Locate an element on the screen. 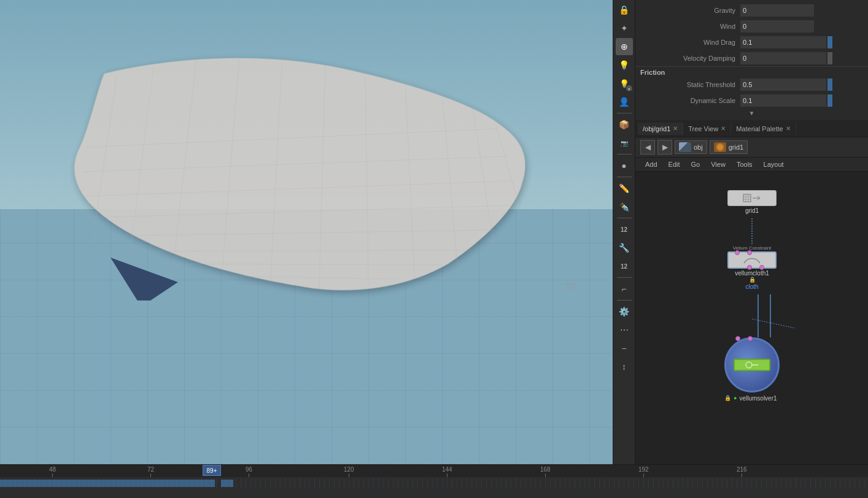 The height and width of the screenshot is (498, 868). tool-box-icon: 📦 is located at coordinates (624, 124).